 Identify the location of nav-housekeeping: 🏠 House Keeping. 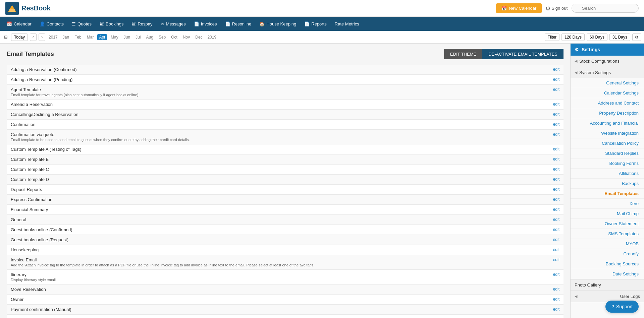
(278, 24).